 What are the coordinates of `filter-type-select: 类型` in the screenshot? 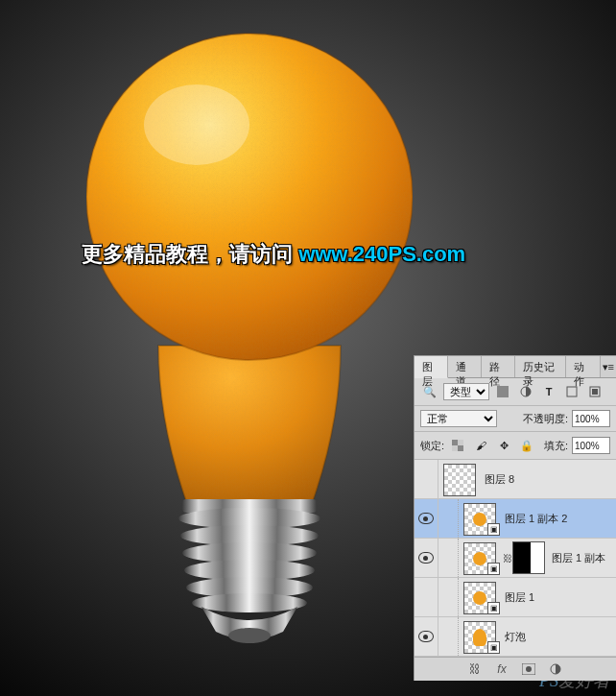 It's located at (466, 392).